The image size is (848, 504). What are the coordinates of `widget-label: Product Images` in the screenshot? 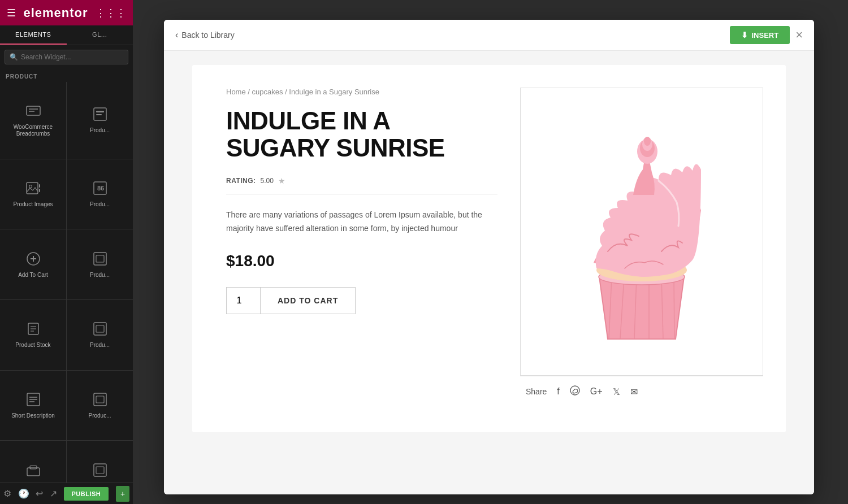 It's located at (33, 205).